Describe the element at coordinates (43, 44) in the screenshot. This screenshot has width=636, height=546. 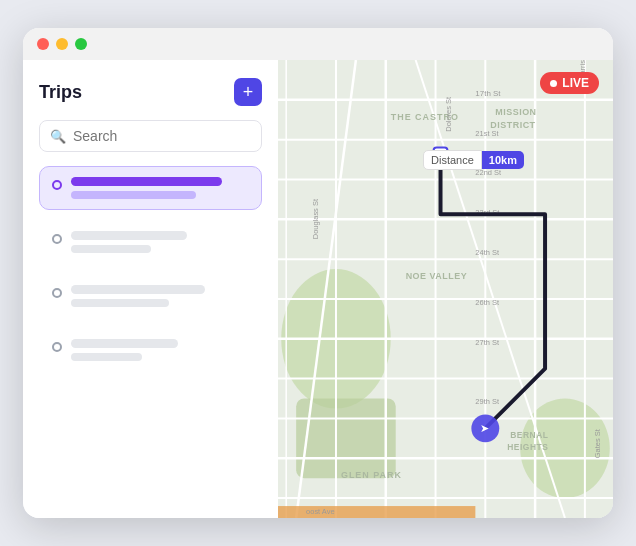
I see `close-button` at that location.